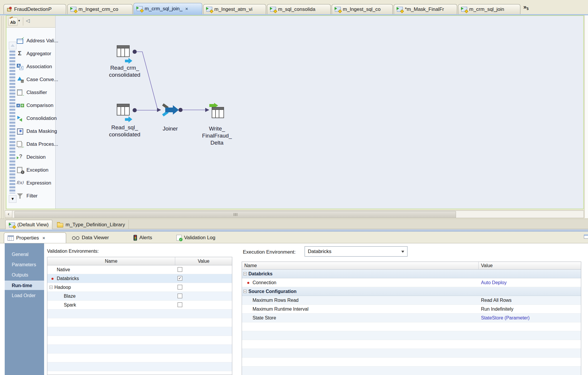 The width and height of the screenshot is (588, 375). Describe the element at coordinates (24, 285) in the screenshot. I see `properties-section-run-time: Run-time` at that location.